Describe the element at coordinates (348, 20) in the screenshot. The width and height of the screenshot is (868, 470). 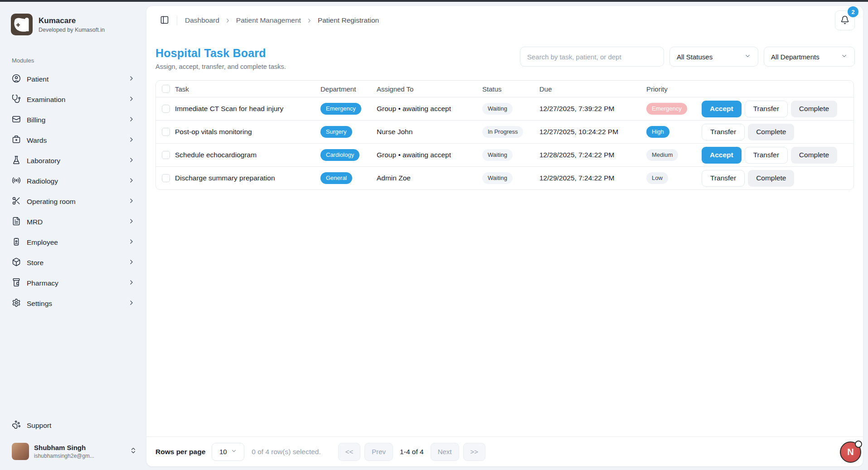
I see `breadcrumb-patient-registration: Patient Registration` at that location.